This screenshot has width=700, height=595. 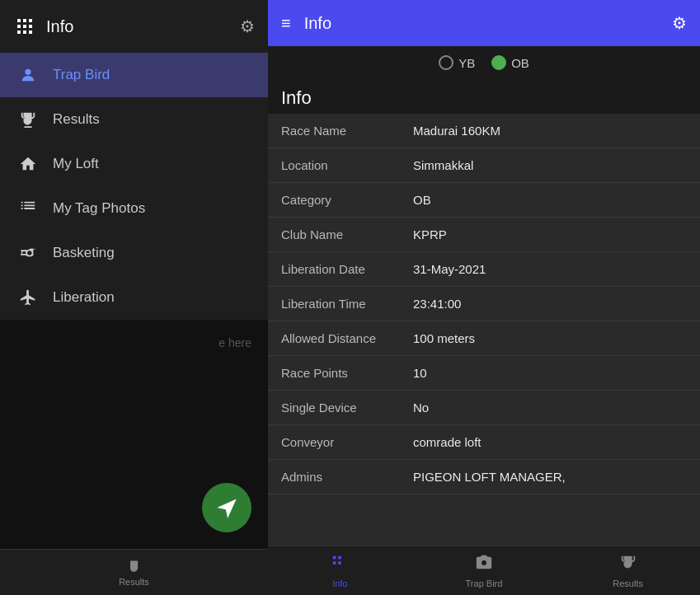 What do you see at coordinates (628, 565) in the screenshot?
I see `trophy-bottom-icon` at bounding box center [628, 565].